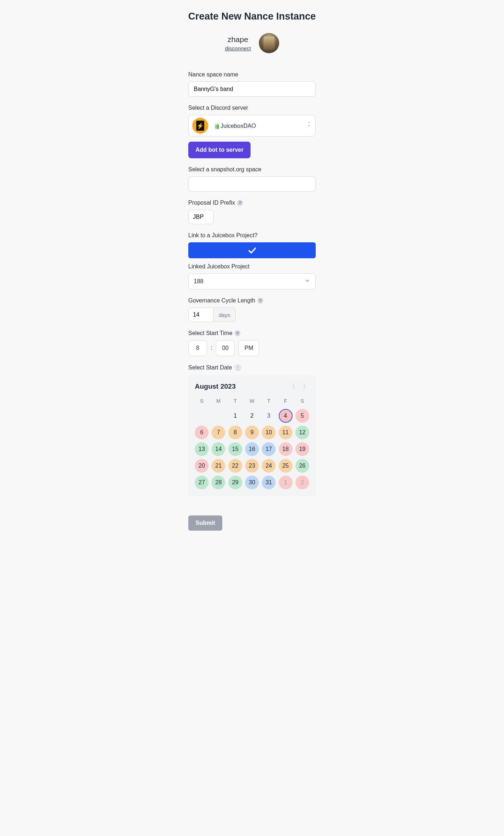  Describe the element at coordinates (252, 43) in the screenshot. I see `user-row: zhape disconnect` at that location.